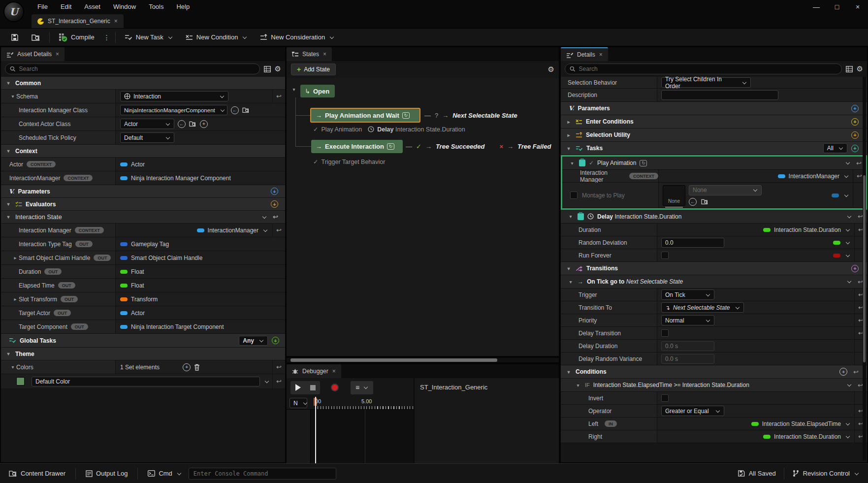  I want to click on section-conditions: ▾ Conditions + ↩, so click(714, 372).